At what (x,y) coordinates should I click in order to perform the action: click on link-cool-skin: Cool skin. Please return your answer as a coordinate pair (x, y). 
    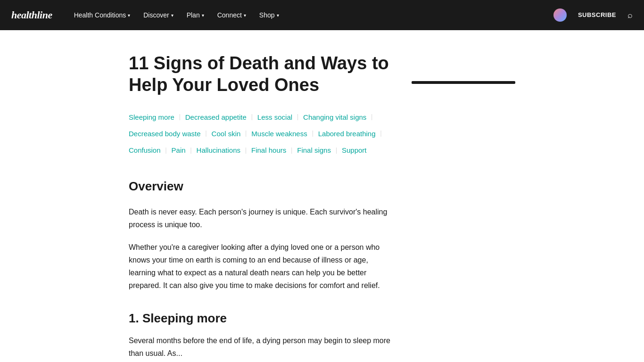
    Looking at the image, I should click on (226, 134).